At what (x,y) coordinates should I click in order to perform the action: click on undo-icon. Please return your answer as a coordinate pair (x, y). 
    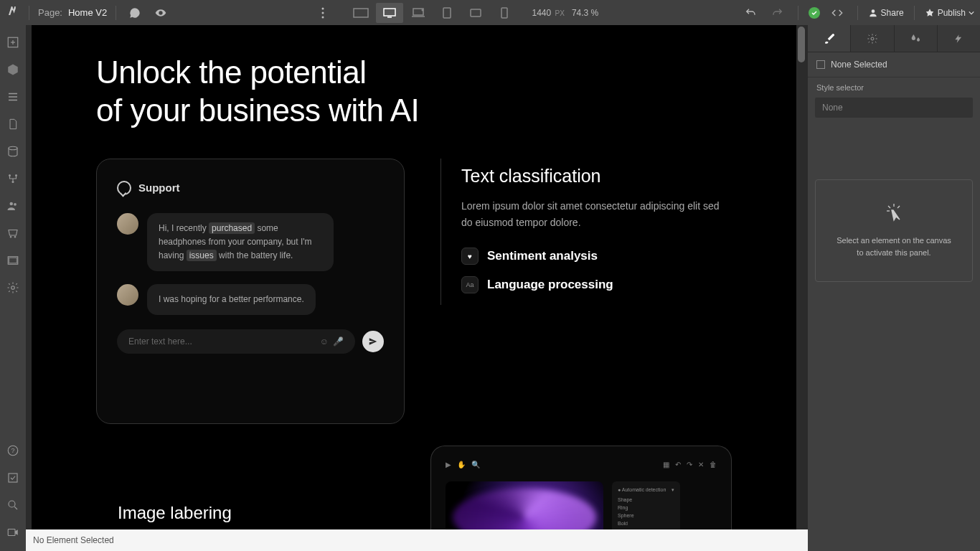
    Looking at the image, I should click on (750, 13).